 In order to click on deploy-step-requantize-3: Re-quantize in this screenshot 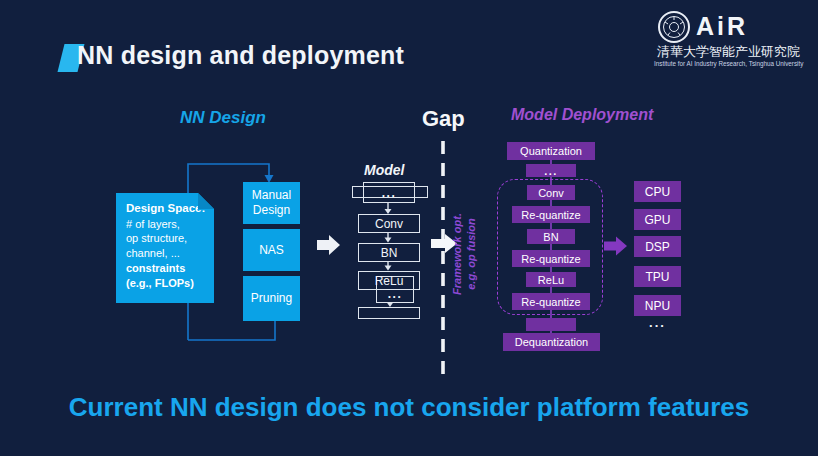, I will do `click(551, 302)`.